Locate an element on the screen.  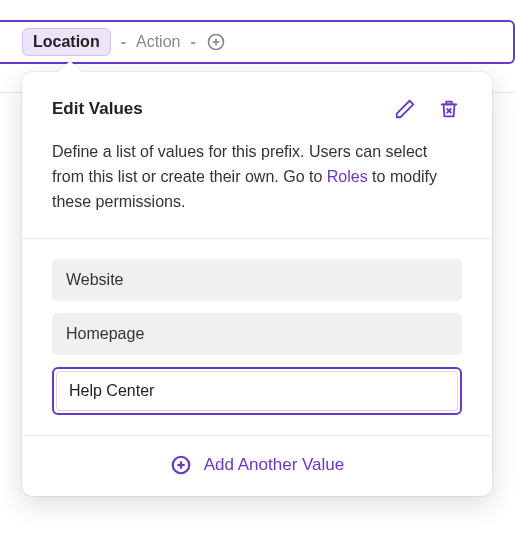
add-breadcrumb-button is located at coordinates (216, 42).